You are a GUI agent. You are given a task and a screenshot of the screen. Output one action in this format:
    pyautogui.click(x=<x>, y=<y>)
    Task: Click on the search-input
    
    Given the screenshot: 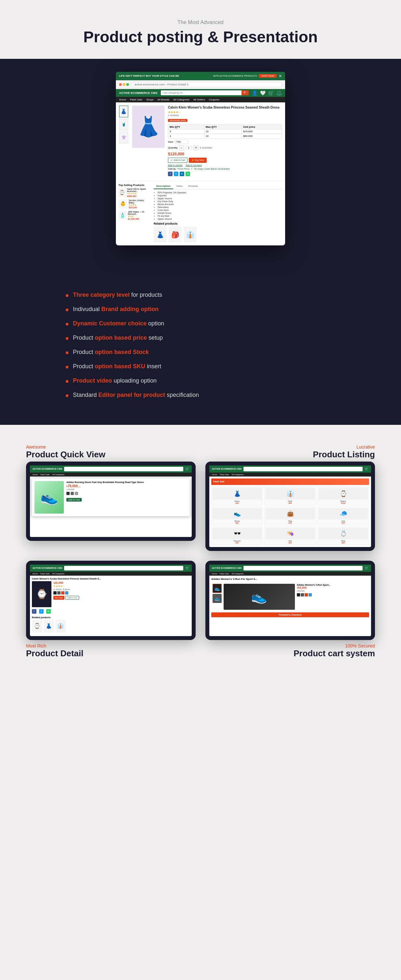 What is the action you would take?
    pyautogui.click(x=201, y=93)
    